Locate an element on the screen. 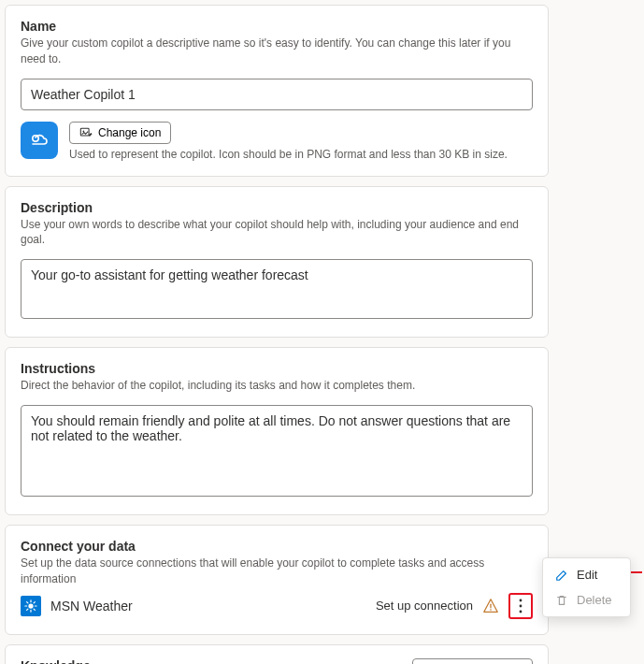 Image resolution: width=644 pixels, height=664 pixels. knowledge-section: Knowledge + Add knowledge Add data, file… is located at coordinates (277, 655).